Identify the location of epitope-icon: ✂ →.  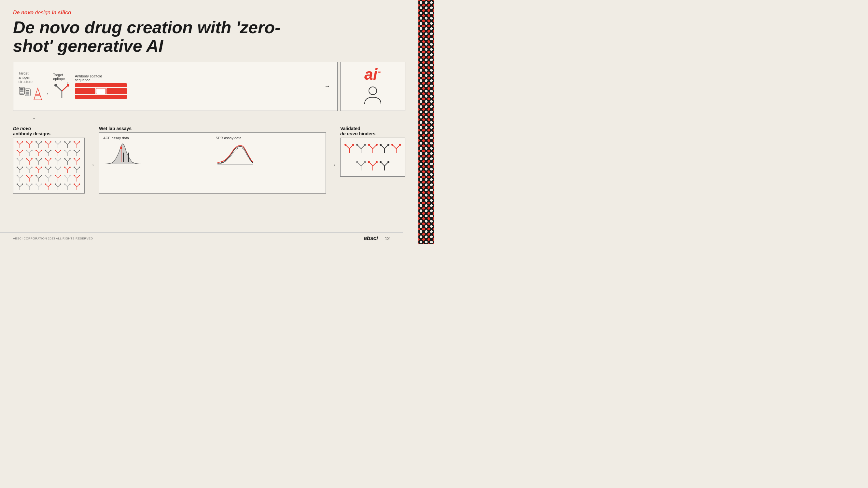
(62, 91).